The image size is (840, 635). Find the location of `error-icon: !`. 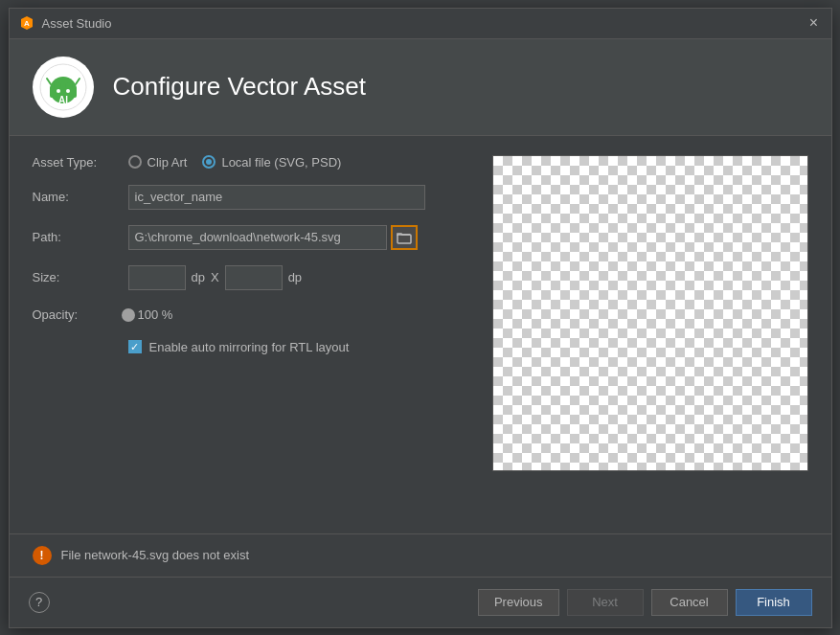

error-icon: ! is located at coordinates (42, 556).